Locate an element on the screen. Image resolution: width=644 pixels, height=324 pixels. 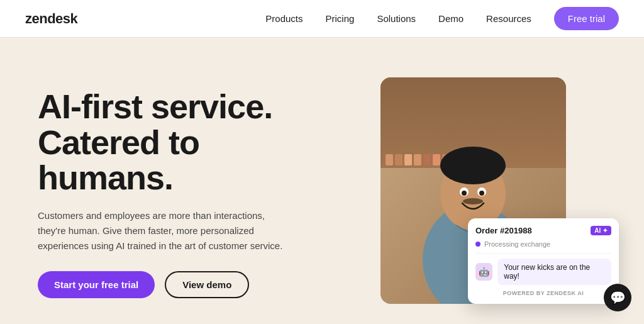
nav-item-demo: Demo is located at coordinates (451, 19).